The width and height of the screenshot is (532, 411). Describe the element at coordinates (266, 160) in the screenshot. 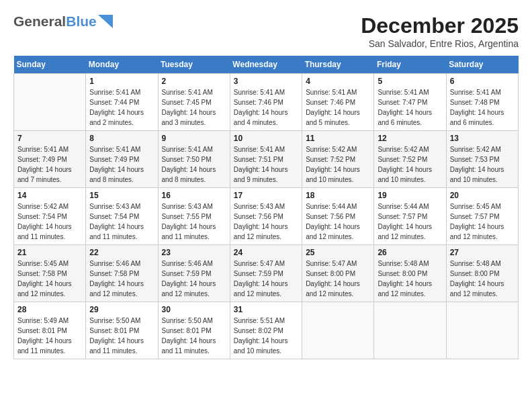

I see `calendar-week-2: 7Sunrise: 5:41 AMSunset: 7:49 PMDaylight…` at that location.